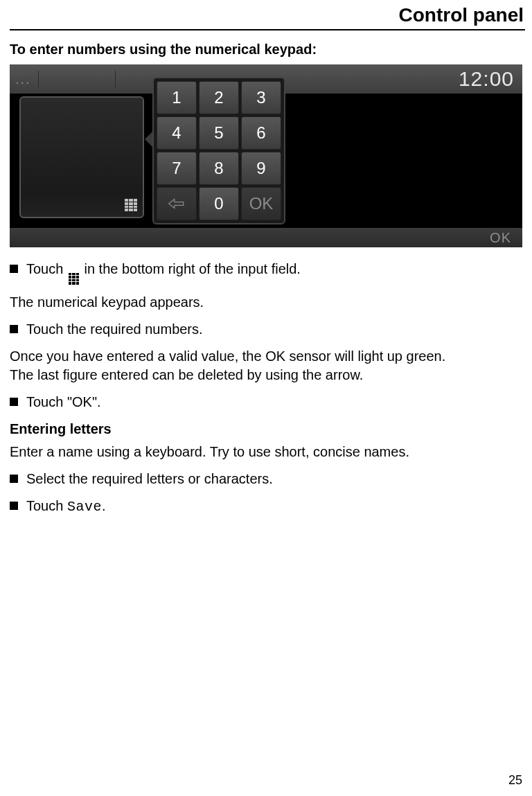  What do you see at coordinates (267, 330) in the screenshot?
I see `instruction-step: Touch the required numbers.` at bounding box center [267, 330].